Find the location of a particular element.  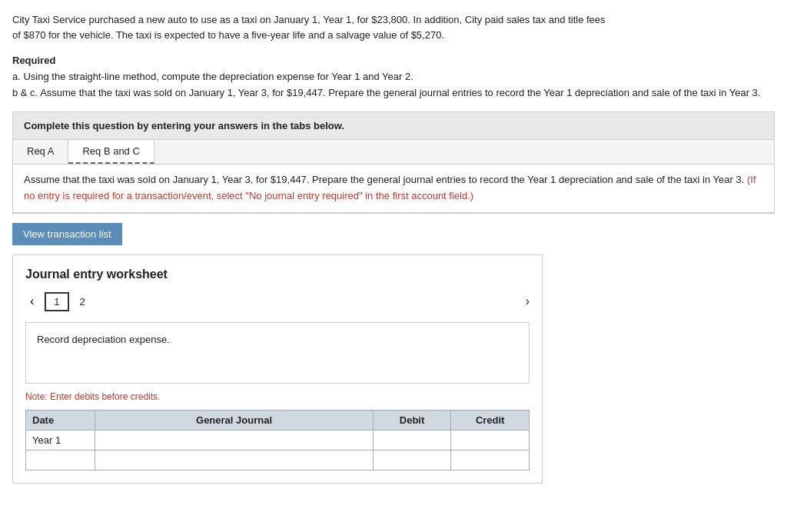

intro-paragraph: City Taxi Service purchased a new auto t… is located at coordinates (394, 28).